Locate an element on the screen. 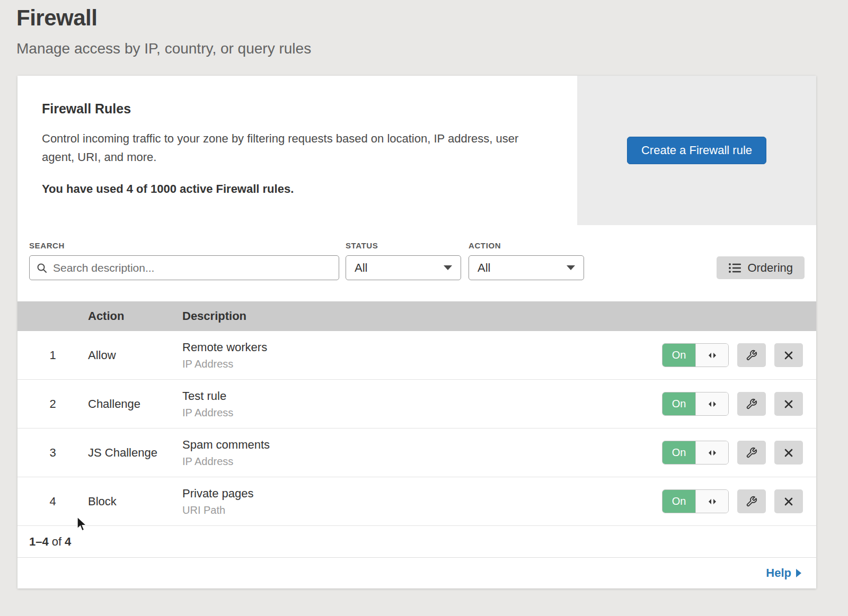  action-filter: ACTION All is located at coordinates (526, 261).